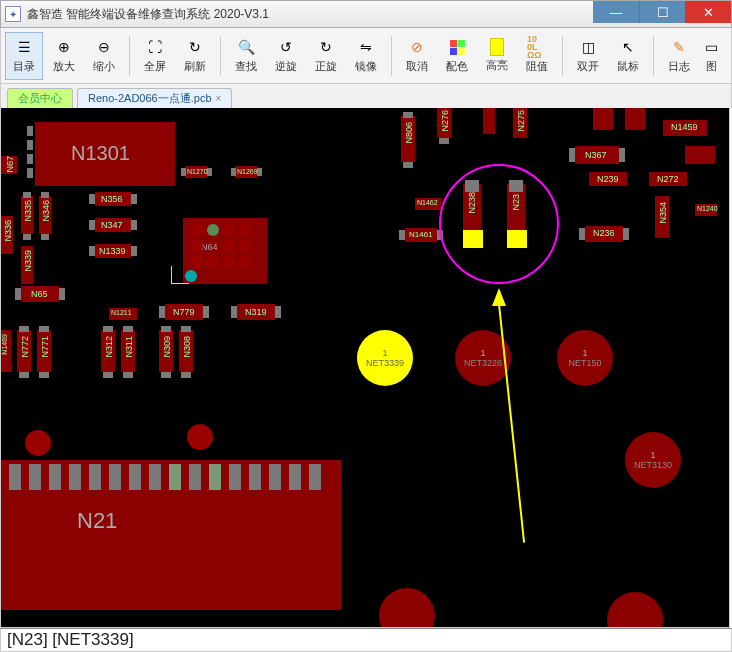  What do you see at coordinates (457, 47) in the screenshot?
I see `palette-icon` at bounding box center [457, 47].